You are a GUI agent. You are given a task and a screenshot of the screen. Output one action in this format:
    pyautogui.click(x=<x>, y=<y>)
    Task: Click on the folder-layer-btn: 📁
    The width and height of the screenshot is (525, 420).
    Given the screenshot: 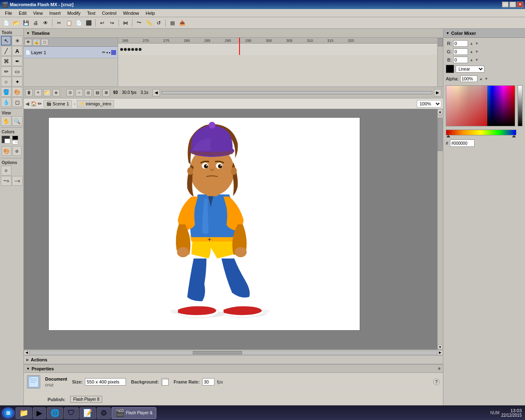 What is the action you would take?
    pyautogui.click(x=47, y=93)
    